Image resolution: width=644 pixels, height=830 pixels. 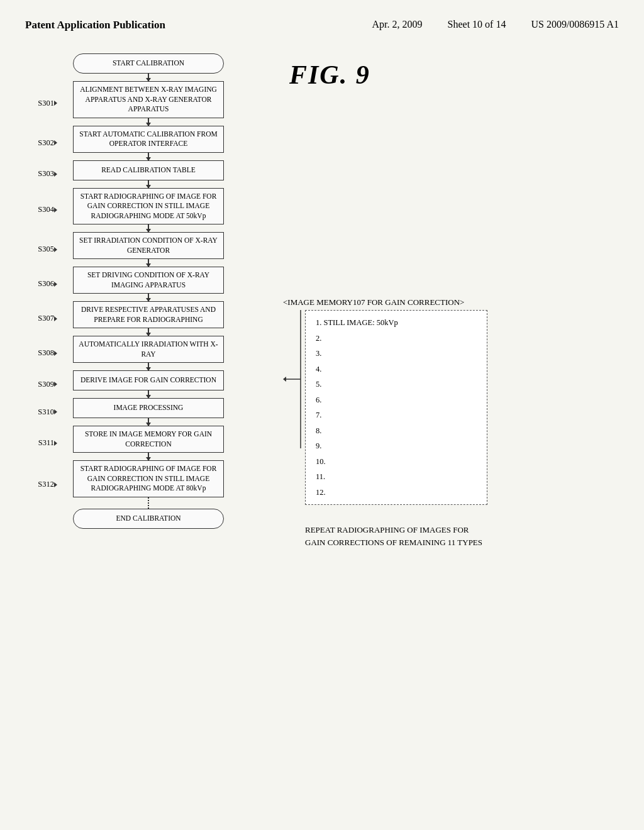 What do you see at coordinates (148, 314) in the screenshot?
I see `s307-box: DRIVE RESPECTIVE APPARATUSES AND PREPARE…` at bounding box center [148, 314].